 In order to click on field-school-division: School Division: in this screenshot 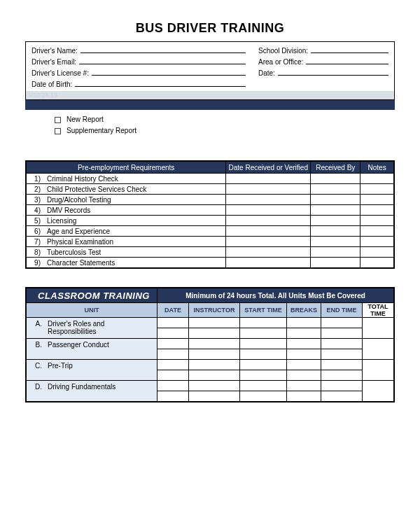, I will do `click(323, 50)`.